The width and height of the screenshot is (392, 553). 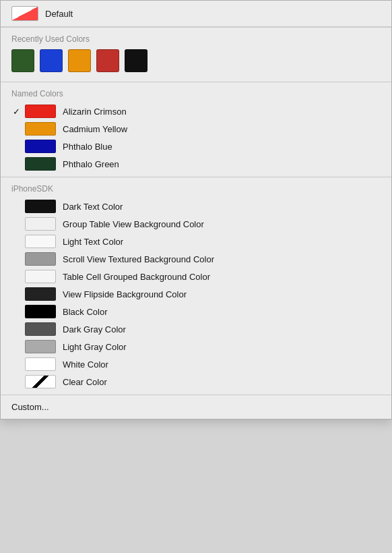 What do you see at coordinates (23, 61) in the screenshot?
I see `recent-swatch-dark-green` at bounding box center [23, 61].